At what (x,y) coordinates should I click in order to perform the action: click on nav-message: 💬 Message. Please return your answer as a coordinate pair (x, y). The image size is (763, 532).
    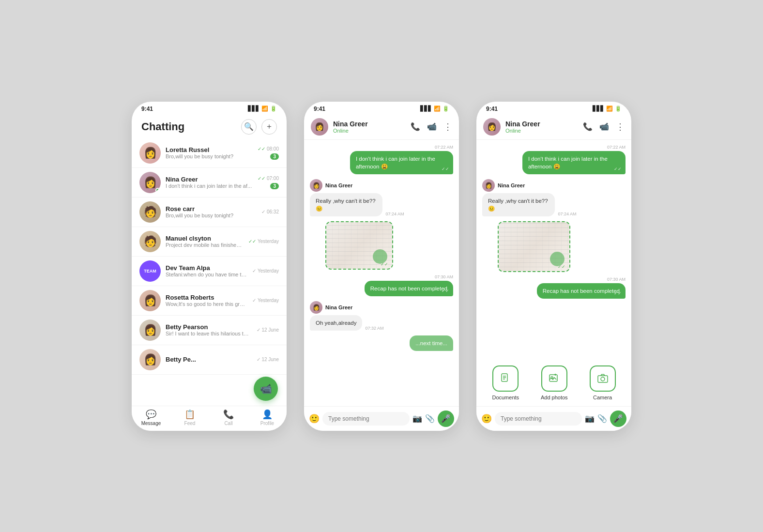
    Looking at the image, I should click on (151, 417).